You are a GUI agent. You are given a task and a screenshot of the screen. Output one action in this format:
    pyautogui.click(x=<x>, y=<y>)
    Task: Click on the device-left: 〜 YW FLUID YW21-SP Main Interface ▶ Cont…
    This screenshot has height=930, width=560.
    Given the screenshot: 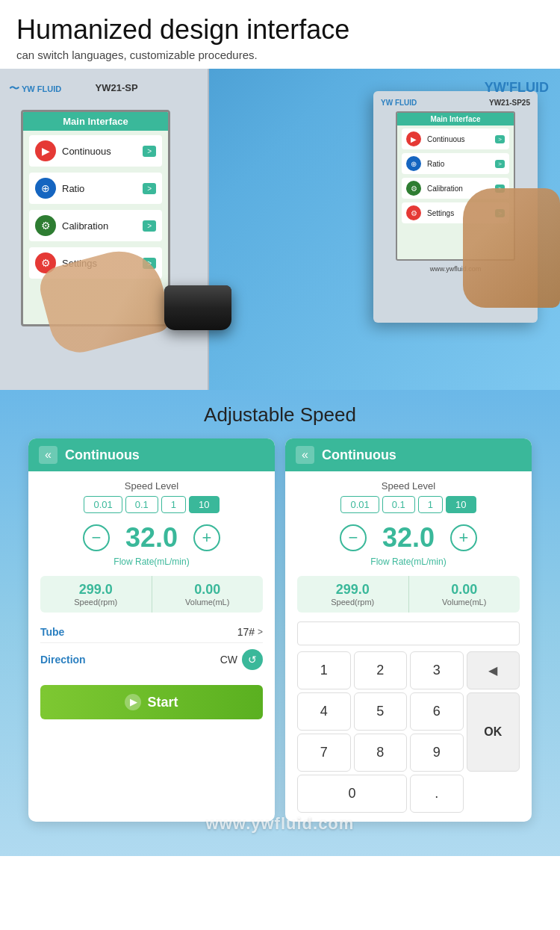 What is the action you would take?
    pyautogui.click(x=105, y=229)
    